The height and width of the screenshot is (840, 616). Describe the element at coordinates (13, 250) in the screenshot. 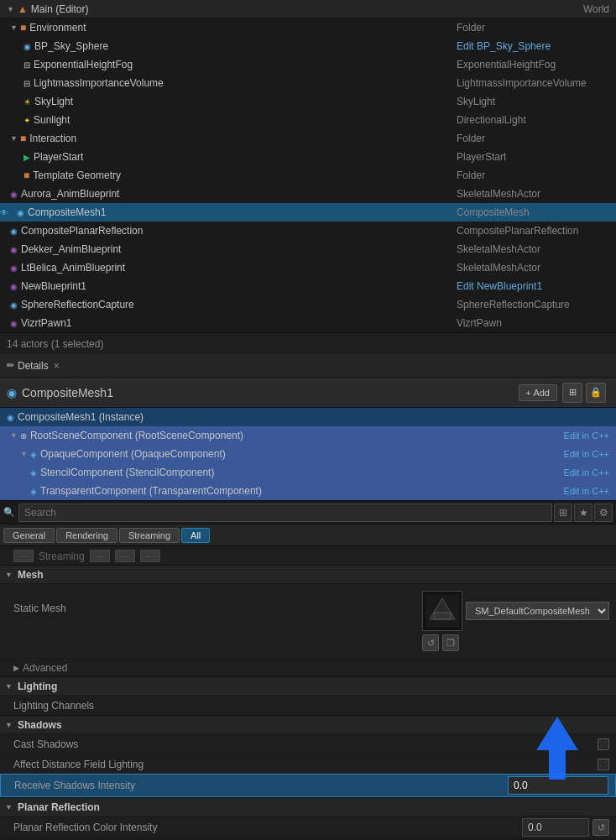

I see `dekker-icon: ◉` at that location.